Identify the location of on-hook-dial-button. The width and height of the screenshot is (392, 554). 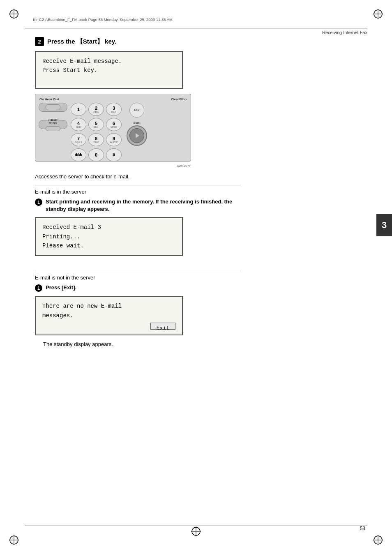
(53, 107).